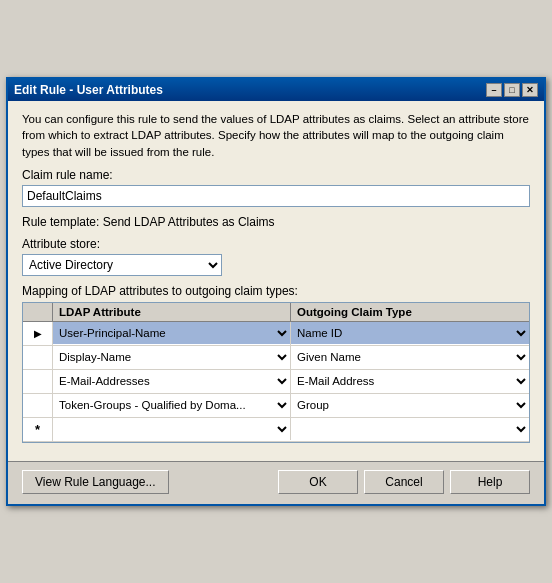  What do you see at coordinates (404, 482) in the screenshot?
I see `right-buttons: OK Cancel Help` at bounding box center [404, 482].